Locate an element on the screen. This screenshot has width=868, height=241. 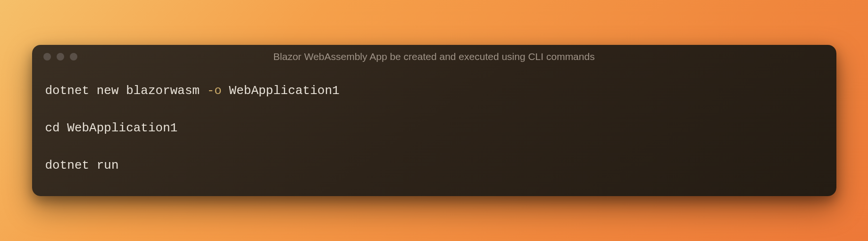
window-title: Blazor WebAssembly App be created and ex… is located at coordinates (434, 57).